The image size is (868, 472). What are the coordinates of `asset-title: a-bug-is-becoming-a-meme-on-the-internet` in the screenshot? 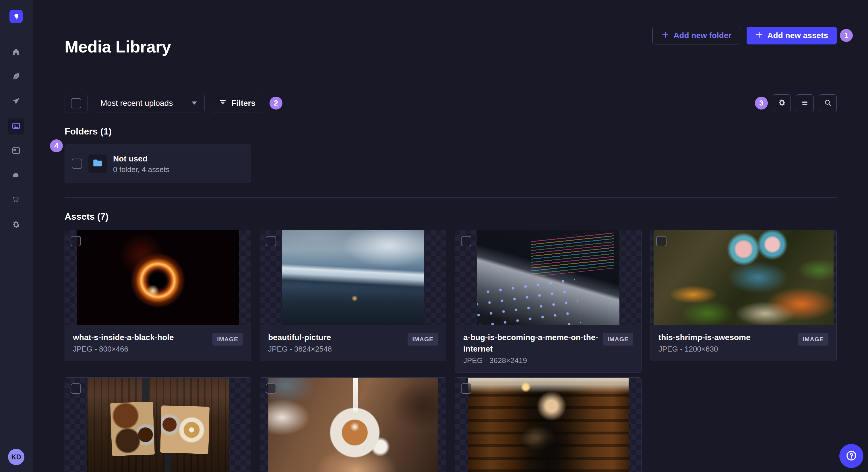 It's located at (531, 343).